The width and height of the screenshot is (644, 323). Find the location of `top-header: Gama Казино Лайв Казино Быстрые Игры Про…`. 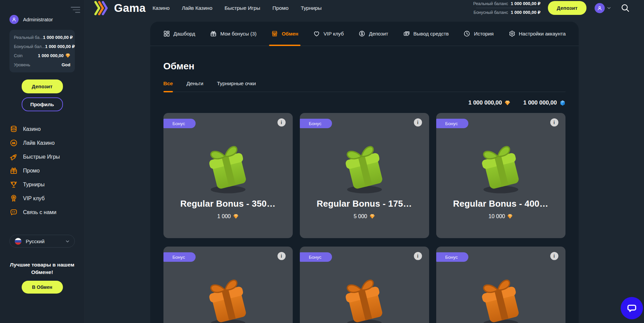

top-header: Gama Казино Лайв Казино Быстрые Игры Про… is located at coordinates (364, 8).